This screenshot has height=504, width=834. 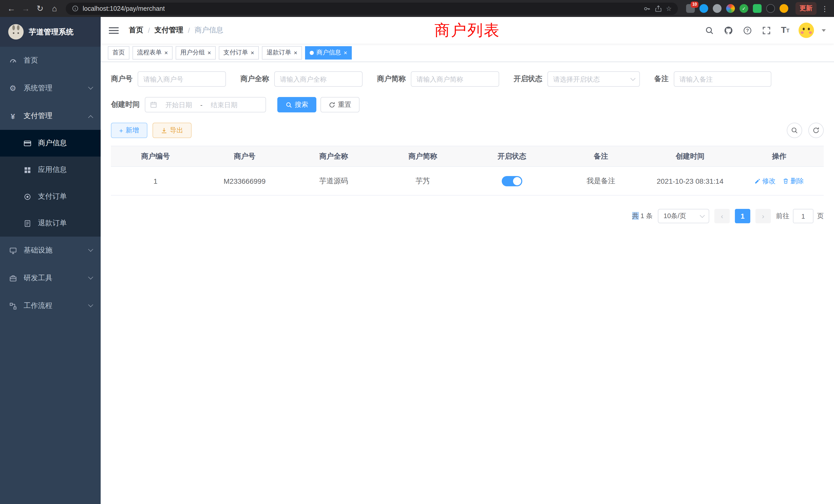 I want to click on sidebar-item-infrastructure: 基础设施, so click(x=50, y=250).